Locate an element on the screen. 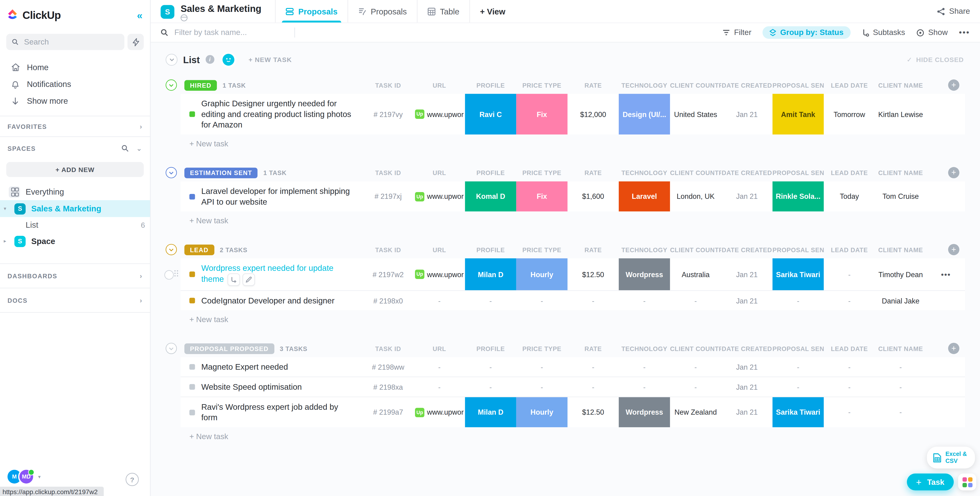  cell-proposal-sent: - is located at coordinates (798, 301).